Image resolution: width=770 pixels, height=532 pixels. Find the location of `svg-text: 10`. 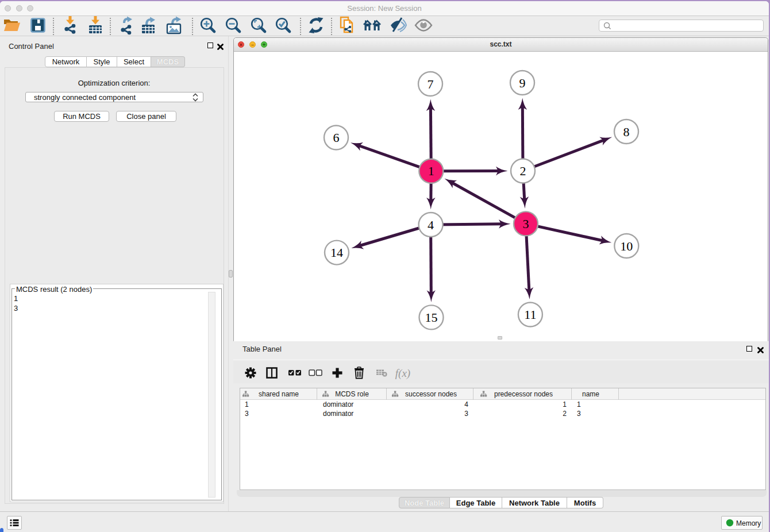

svg-text: 10 is located at coordinates (626, 246).